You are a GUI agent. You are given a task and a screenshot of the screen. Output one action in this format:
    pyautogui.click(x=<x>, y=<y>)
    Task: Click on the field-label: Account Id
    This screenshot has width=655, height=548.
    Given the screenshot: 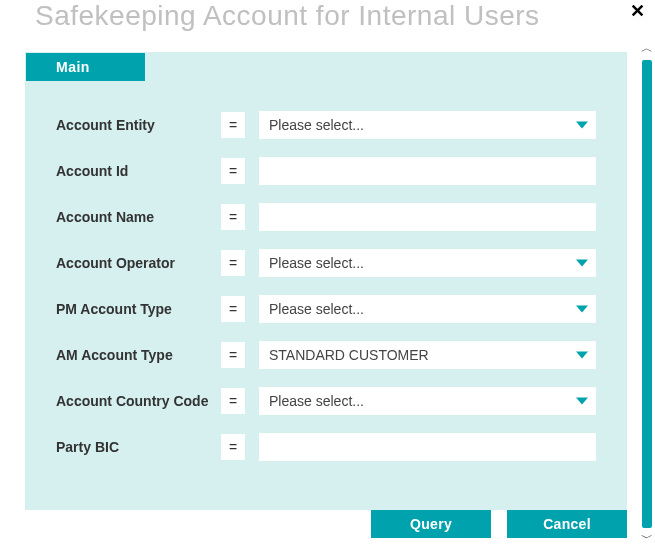 What is the action you would take?
    pyautogui.click(x=138, y=171)
    